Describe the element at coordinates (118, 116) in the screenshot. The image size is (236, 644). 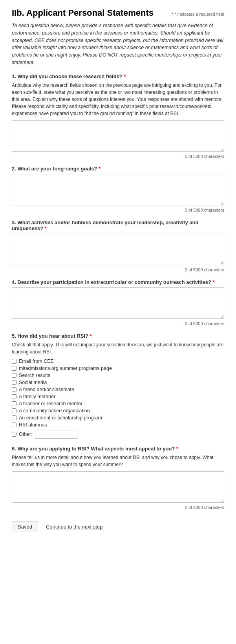
I see `question-1-block: 1. Why did you choose these research fie…` at that location.